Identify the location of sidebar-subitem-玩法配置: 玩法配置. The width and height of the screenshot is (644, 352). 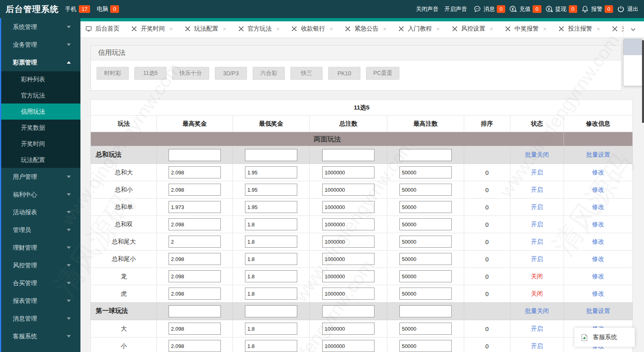
(40, 160).